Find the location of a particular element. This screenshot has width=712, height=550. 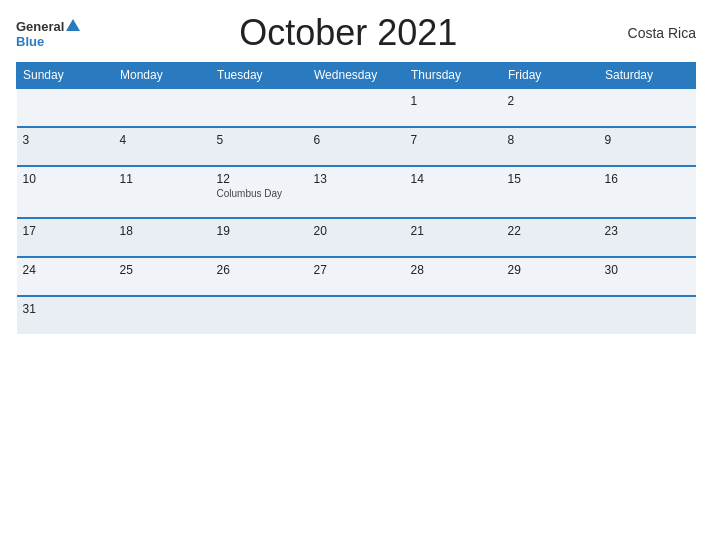

calendar-header-row: SundayMondayTuesdayWednesdayThursdayFrid… is located at coordinates (356, 76).